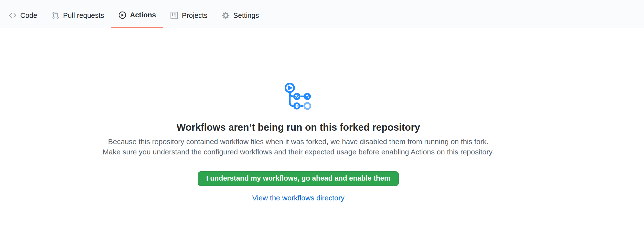 The image size is (644, 231). What do you see at coordinates (226, 16) in the screenshot?
I see `settings-gear-icon` at bounding box center [226, 16].